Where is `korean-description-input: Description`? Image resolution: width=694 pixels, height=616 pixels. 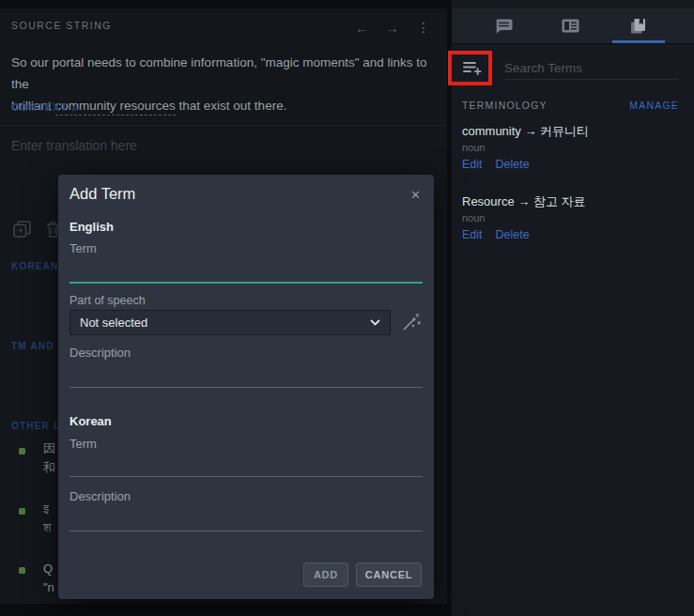
korean-description-input: Description is located at coordinates (100, 496).